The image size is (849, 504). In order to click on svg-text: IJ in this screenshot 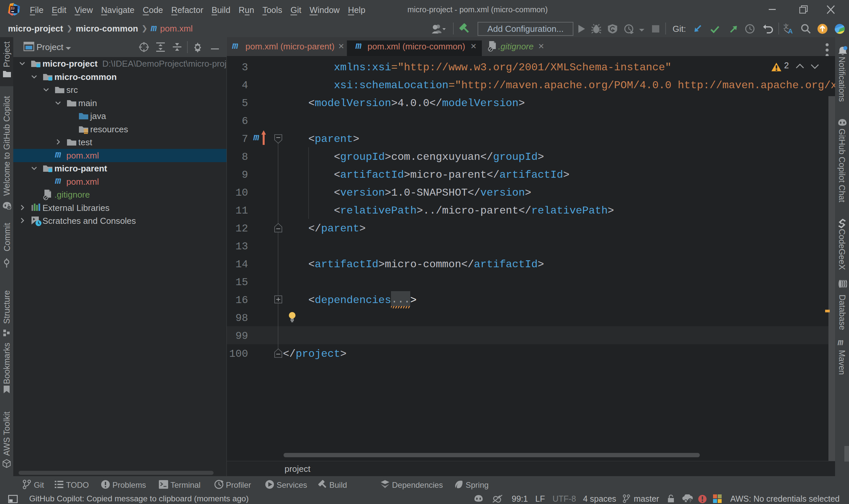, I will do `click(13, 9)`.